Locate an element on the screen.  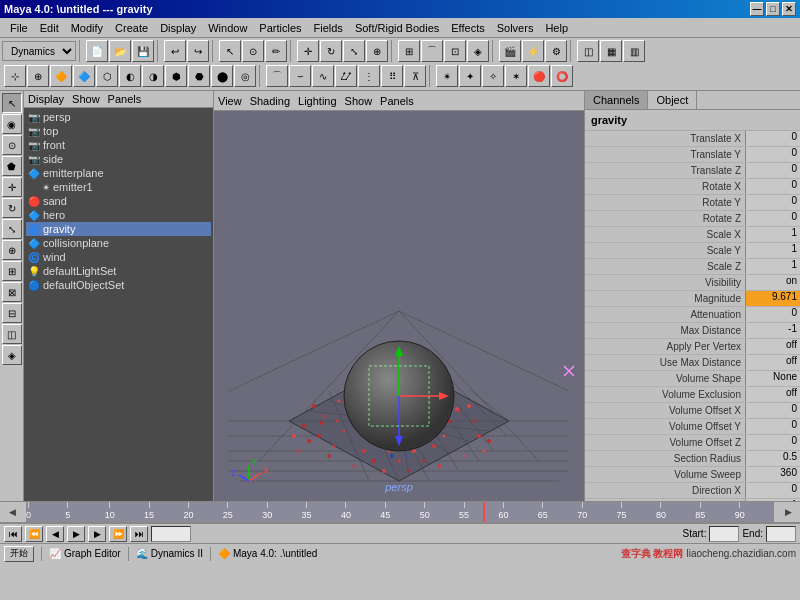
channel-row-scale-x: Scale X 1 is located at coordinates (692, 235).